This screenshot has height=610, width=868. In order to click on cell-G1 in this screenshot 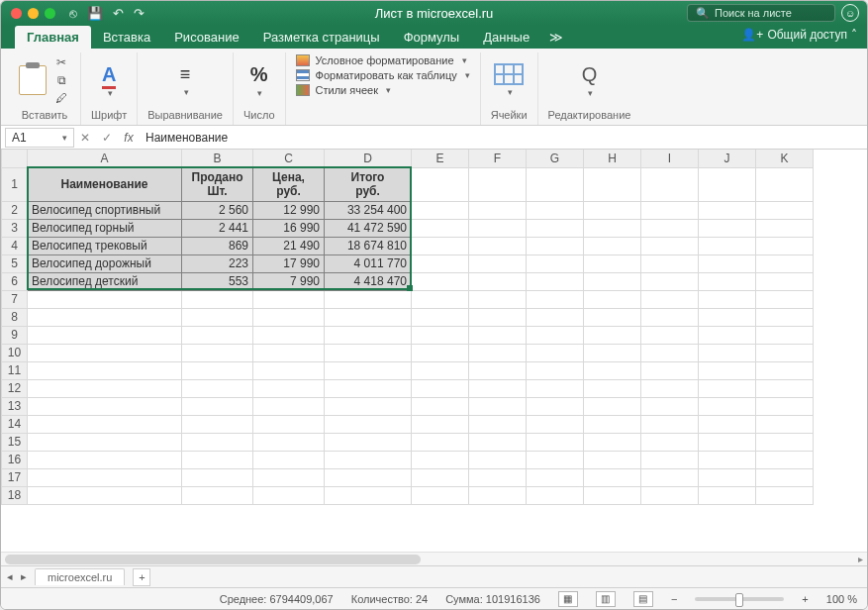, I will do `click(555, 184)`.